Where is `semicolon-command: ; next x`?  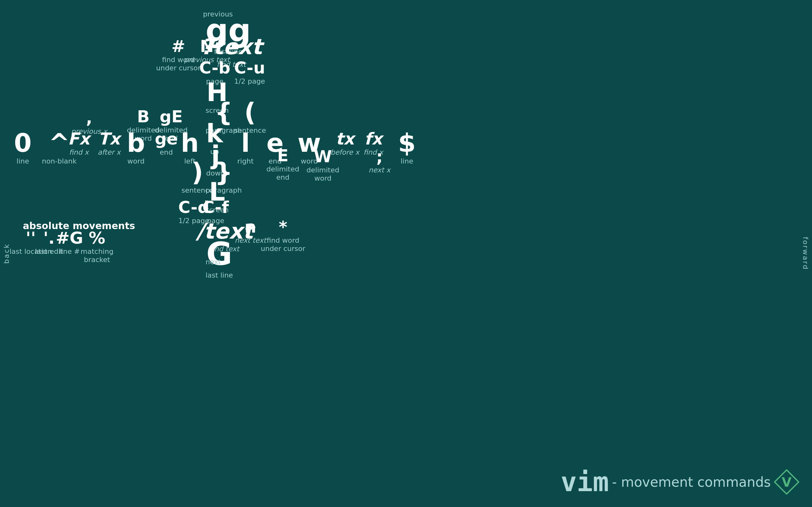 semicolon-command: ; next x is located at coordinates (379, 161).